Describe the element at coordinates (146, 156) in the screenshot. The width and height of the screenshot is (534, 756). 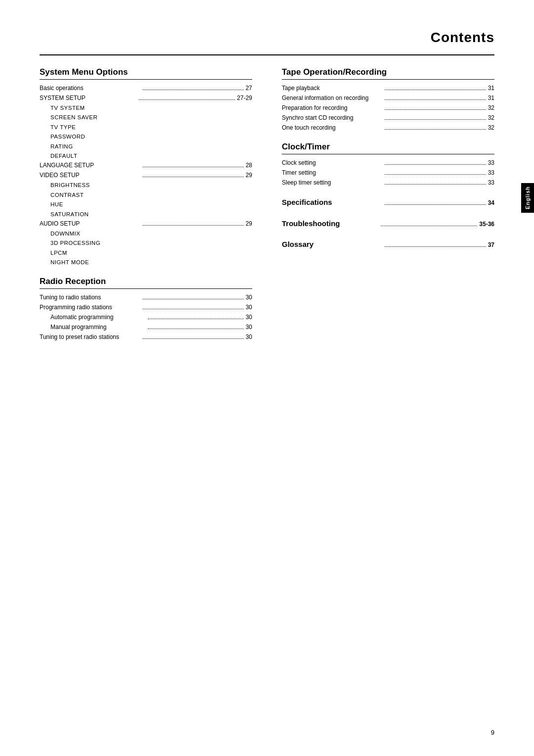
I see `indent-default: DEFAULT` at that location.